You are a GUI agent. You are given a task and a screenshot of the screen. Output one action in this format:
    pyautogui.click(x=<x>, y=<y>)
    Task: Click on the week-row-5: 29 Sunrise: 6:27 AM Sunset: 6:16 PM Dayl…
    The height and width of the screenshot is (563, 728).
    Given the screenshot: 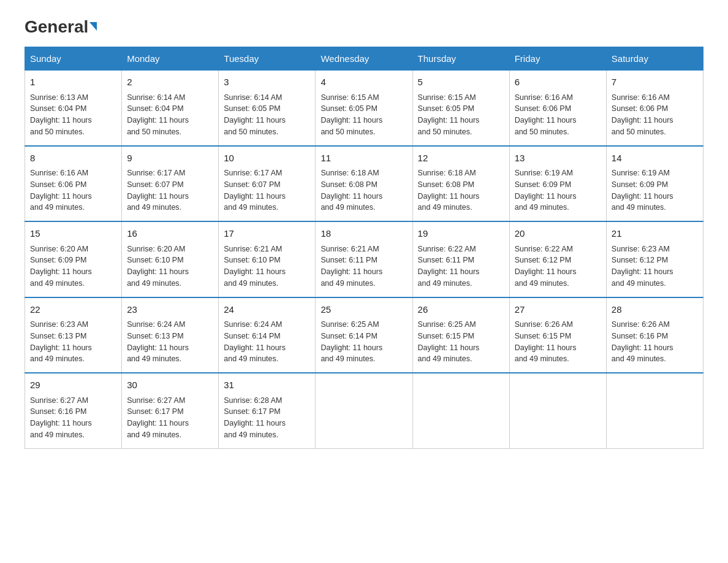 What is the action you would take?
    pyautogui.click(x=364, y=411)
    